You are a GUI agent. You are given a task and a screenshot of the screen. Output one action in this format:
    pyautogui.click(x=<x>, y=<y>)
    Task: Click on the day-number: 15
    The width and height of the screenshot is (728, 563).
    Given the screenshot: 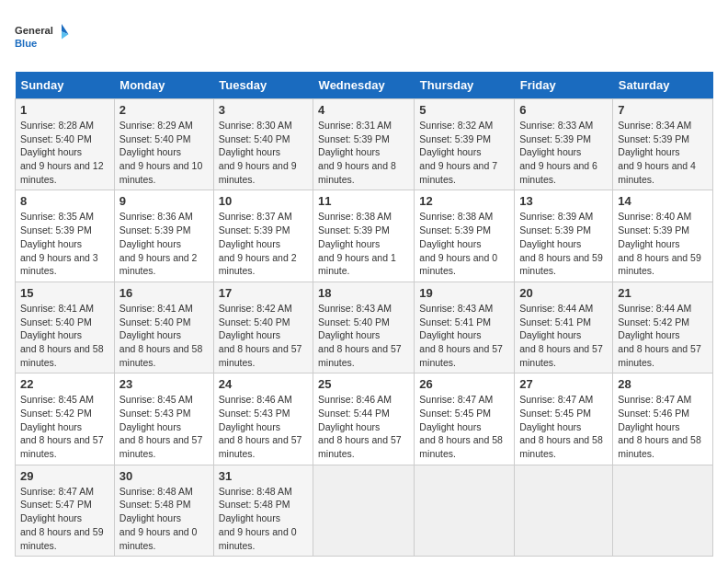 What is the action you would take?
    pyautogui.click(x=64, y=293)
    